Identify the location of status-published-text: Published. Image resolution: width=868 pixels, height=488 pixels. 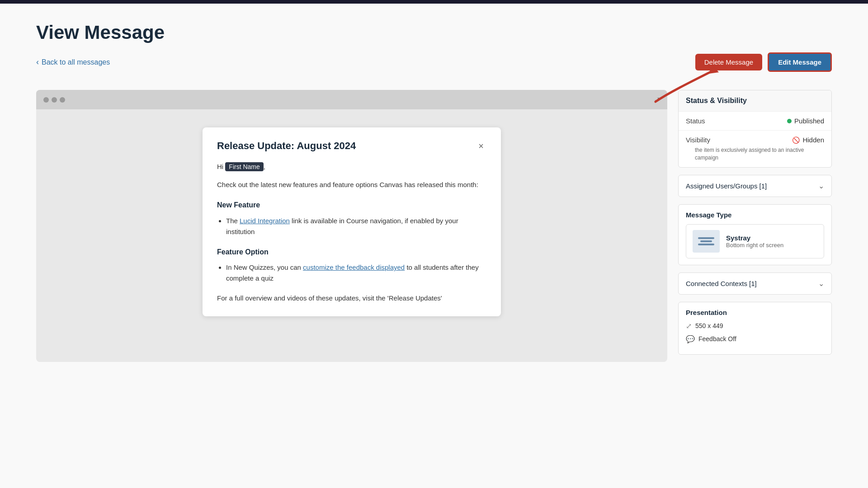
(809, 121).